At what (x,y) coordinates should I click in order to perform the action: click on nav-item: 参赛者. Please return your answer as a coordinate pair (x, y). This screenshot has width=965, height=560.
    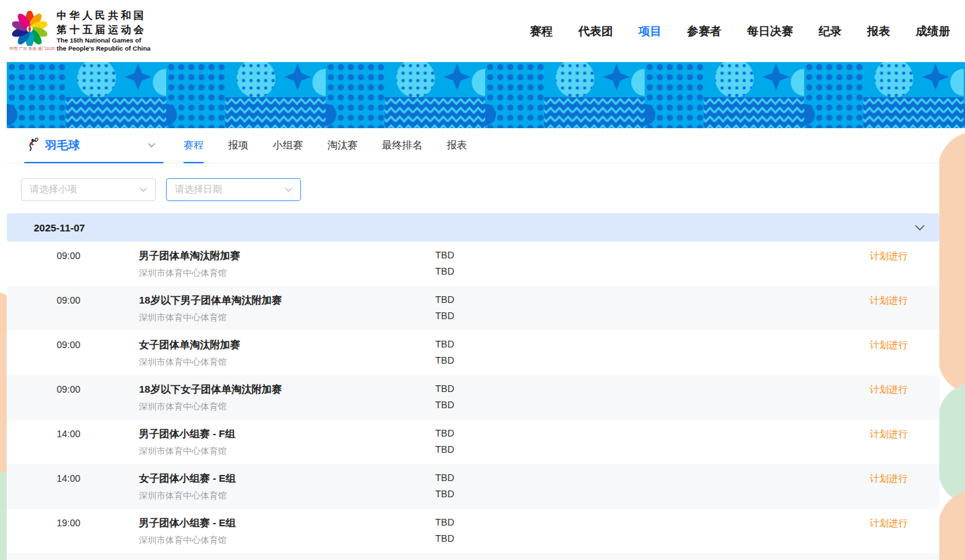
    Looking at the image, I should click on (705, 31).